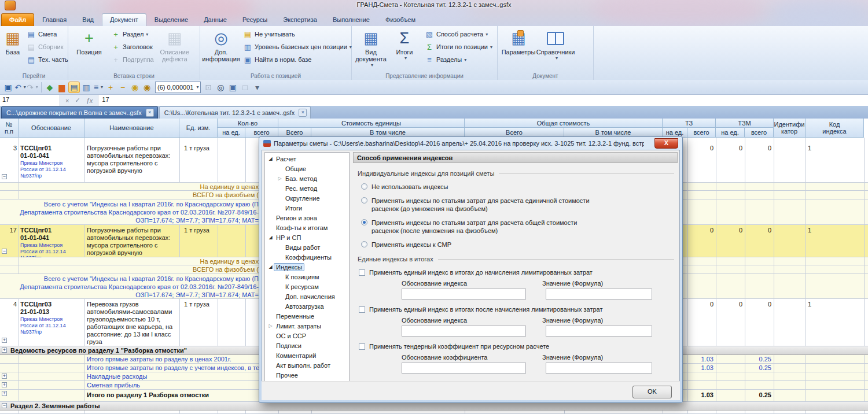 The image size is (868, 414). I want to click on tree-item-Подписи: Подписи, so click(307, 346).